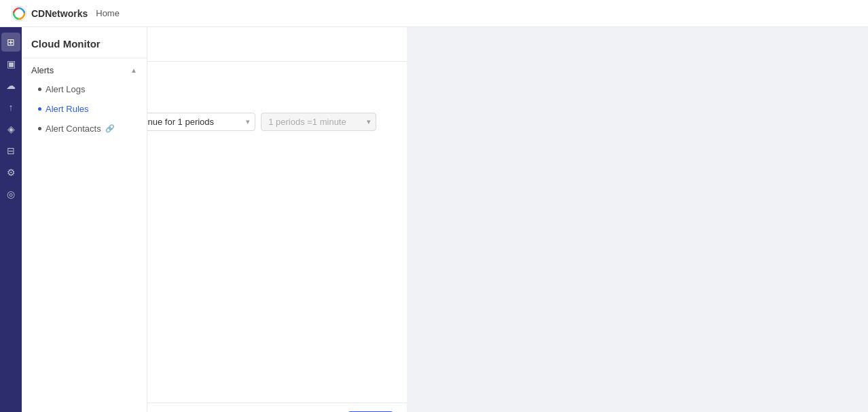 Image resolution: width=868 pixels, height=412 pixels. Describe the element at coordinates (84, 43) in the screenshot. I see `nav-title: Cloud Monitor` at that location.